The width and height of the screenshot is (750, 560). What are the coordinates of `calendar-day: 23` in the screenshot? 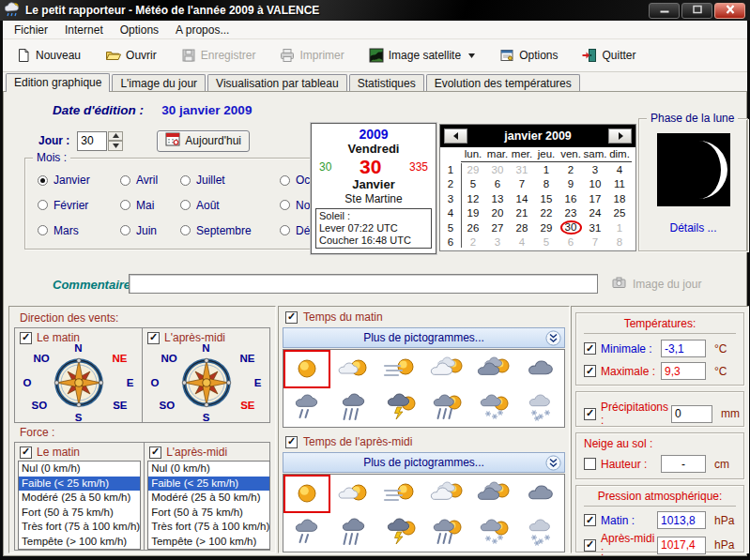 It's located at (571, 213).